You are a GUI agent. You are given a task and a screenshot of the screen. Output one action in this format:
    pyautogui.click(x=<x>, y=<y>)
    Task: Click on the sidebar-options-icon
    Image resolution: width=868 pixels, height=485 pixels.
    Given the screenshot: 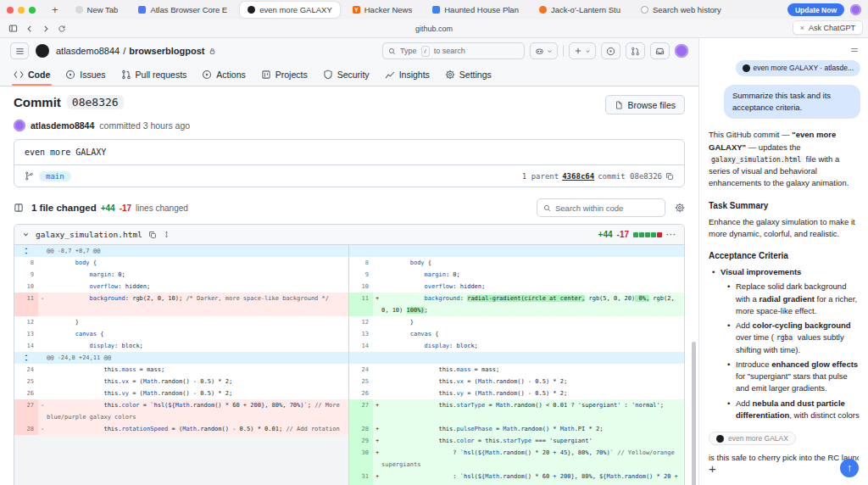 What is the action you would take?
    pyautogui.click(x=854, y=50)
    